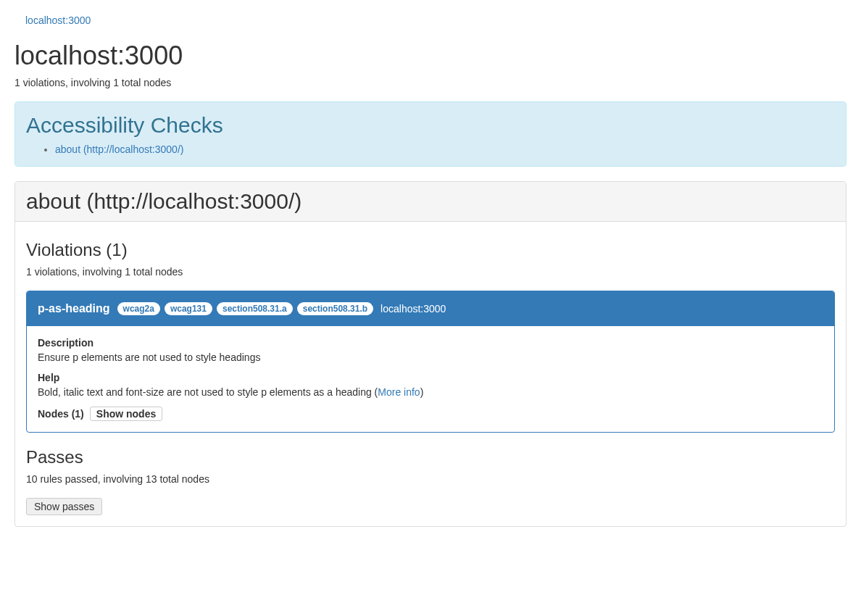  What do you see at coordinates (74, 309) in the screenshot?
I see `violation-rule-name: p-as-heading` at bounding box center [74, 309].